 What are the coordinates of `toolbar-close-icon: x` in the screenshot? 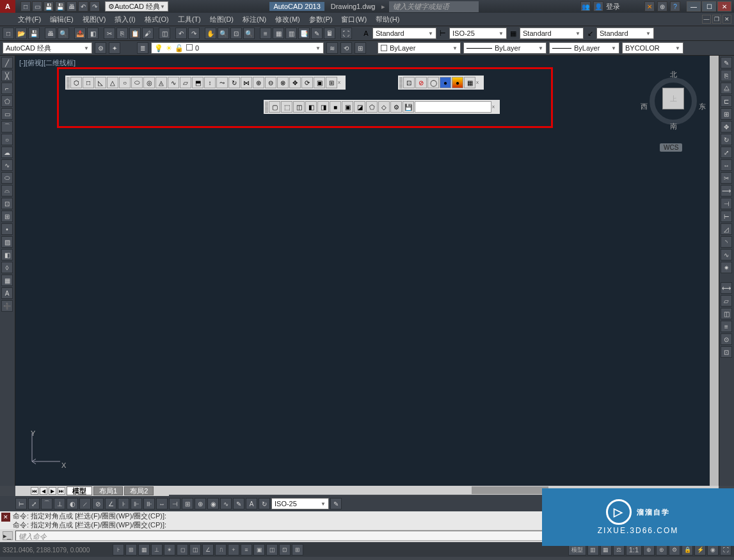 It's located at (495, 107).